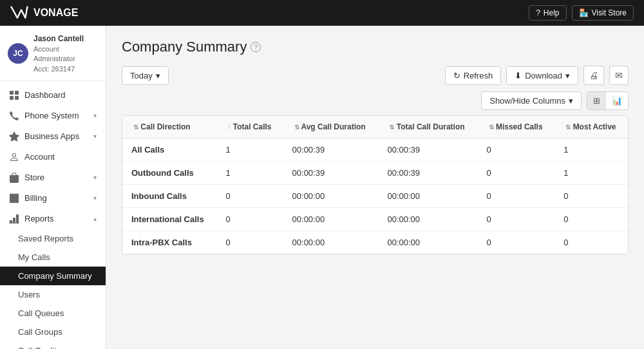 Image resolution: width=644 pixels, height=349 pixels. Describe the element at coordinates (518, 76) in the screenshot. I see `download-icon: ⬇` at that location.